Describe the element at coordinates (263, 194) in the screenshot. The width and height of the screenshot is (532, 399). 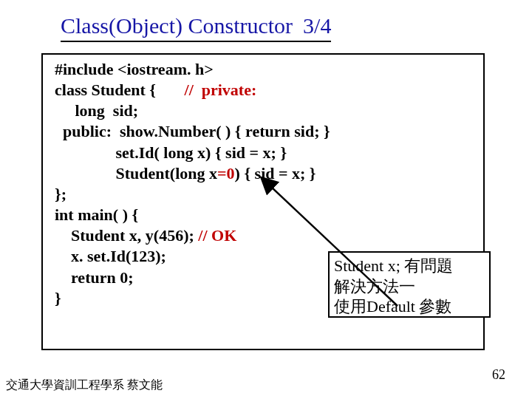
I see `code-line: };` at that location.